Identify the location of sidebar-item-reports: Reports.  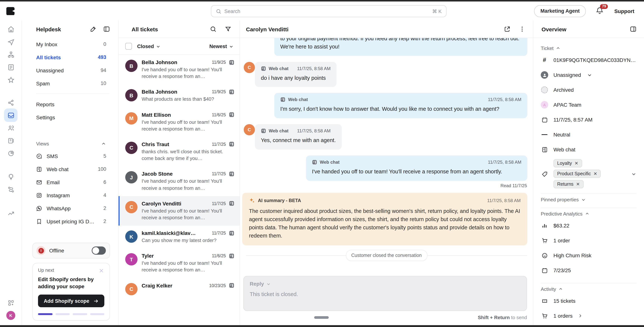
(71, 104).